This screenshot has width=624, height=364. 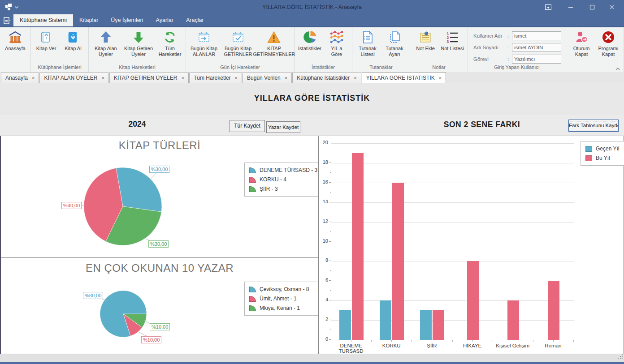 What do you see at coordinates (324, 162) in the screenshot?
I see `y-axis-tick-label: 18` at bounding box center [324, 162].